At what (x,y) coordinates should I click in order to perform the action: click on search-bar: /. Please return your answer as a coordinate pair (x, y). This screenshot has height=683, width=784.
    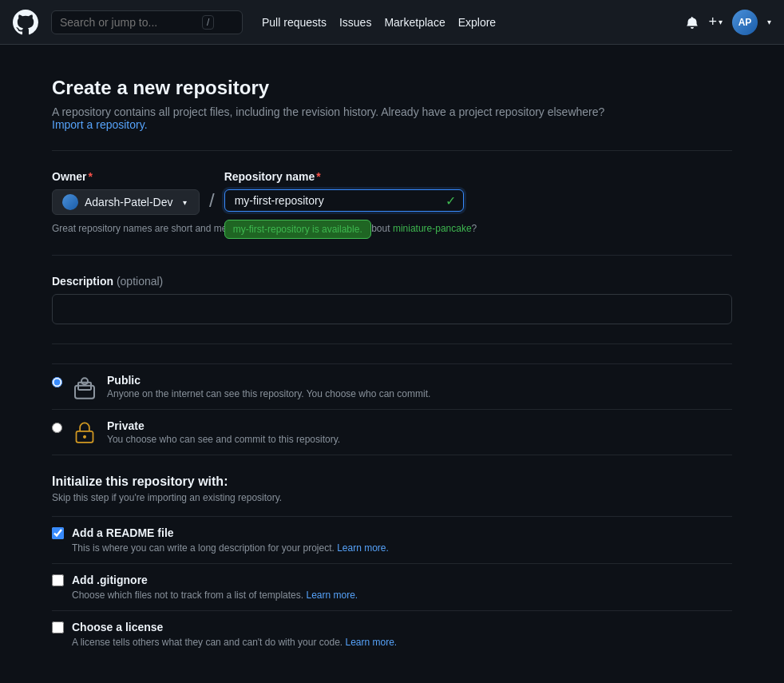
    Looking at the image, I should click on (147, 22).